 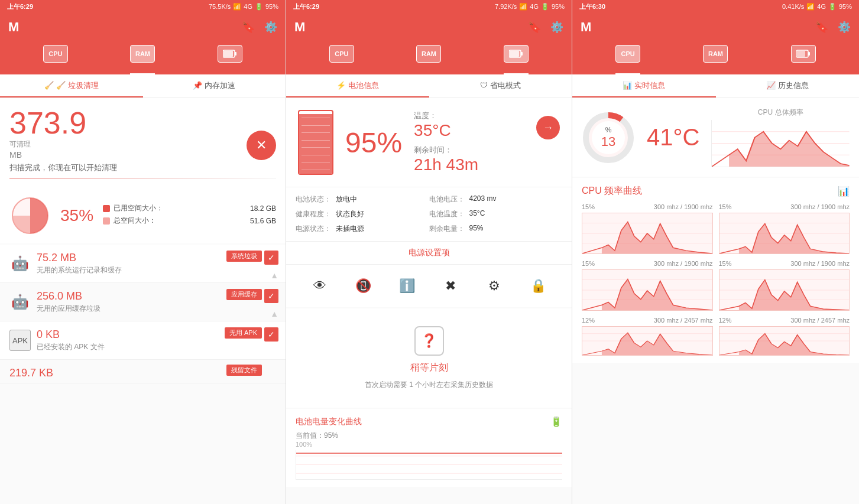 What do you see at coordinates (612, 191) in the screenshot?
I see `curve-title: CPU 频率曲线` at bounding box center [612, 191].